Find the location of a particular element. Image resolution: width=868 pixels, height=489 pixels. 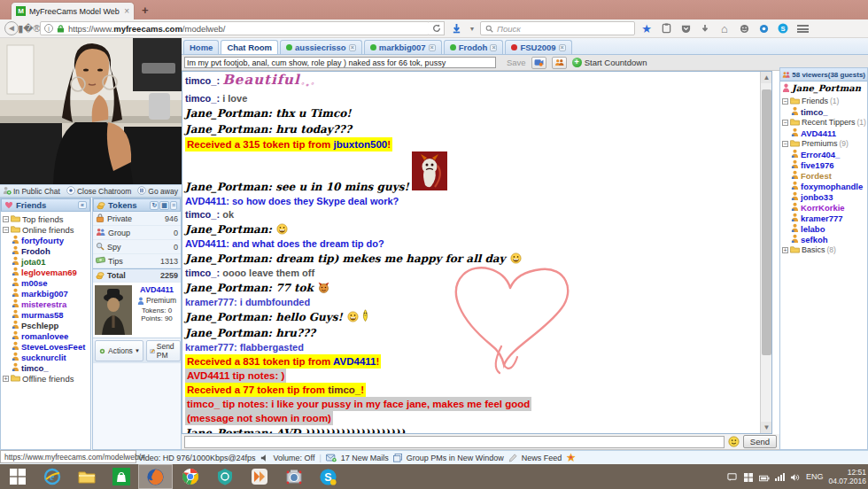

send-pm-button: Send PM is located at coordinates (163, 351).